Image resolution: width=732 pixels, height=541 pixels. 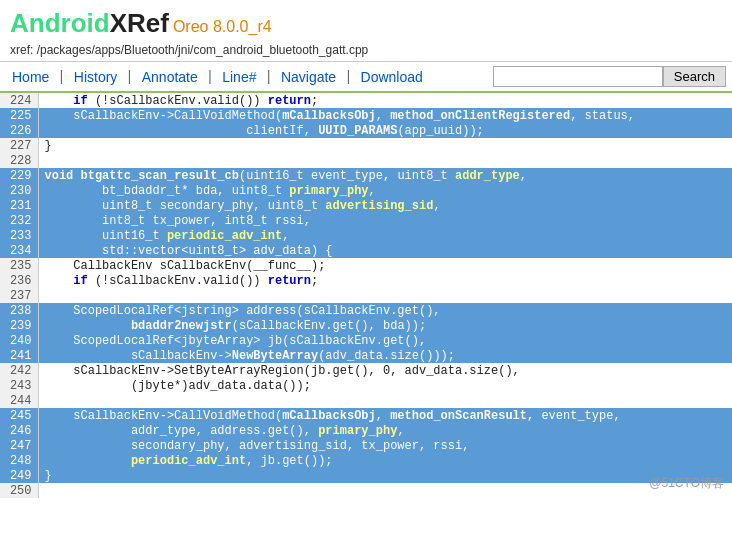 What do you see at coordinates (385, 236) in the screenshot?
I see `line-code: uint16_t periodic_adv_int,` at bounding box center [385, 236].